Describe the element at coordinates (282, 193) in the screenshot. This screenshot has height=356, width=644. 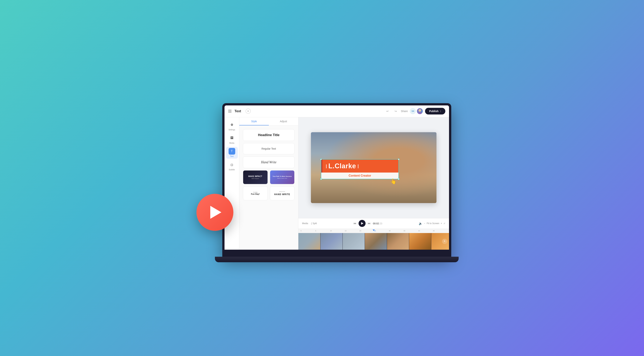
I see `template-handwrite: Hand Write HAND WRITE` at that location.